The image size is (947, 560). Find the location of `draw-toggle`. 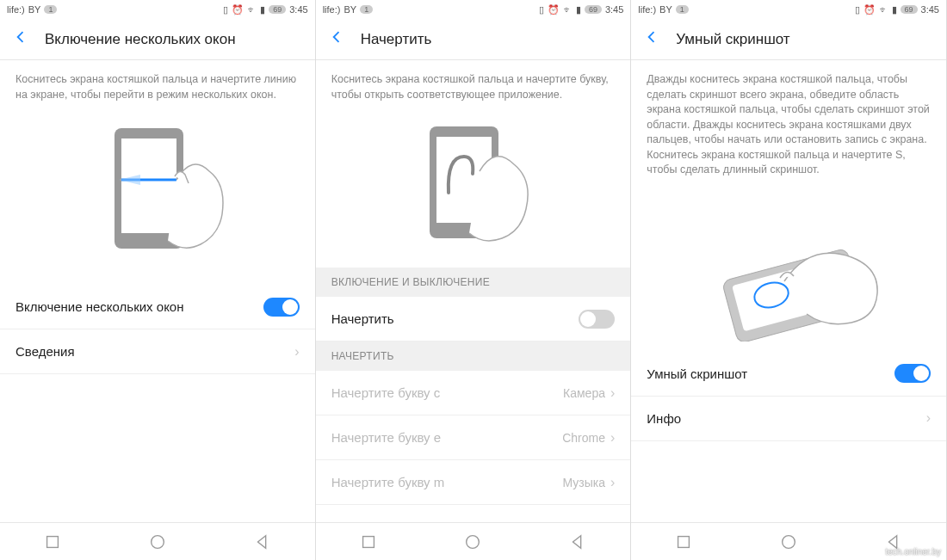

draw-toggle is located at coordinates (597, 319).